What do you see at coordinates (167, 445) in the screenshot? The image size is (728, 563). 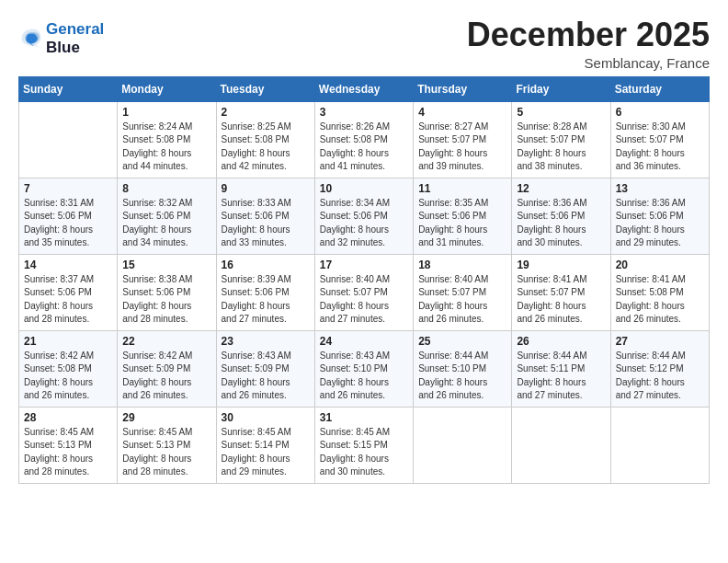 I see `calendar-cell: 29Sunrise: 8:45 AM Sunset: 5:13 PM Dayli…` at bounding box center [167, 445].